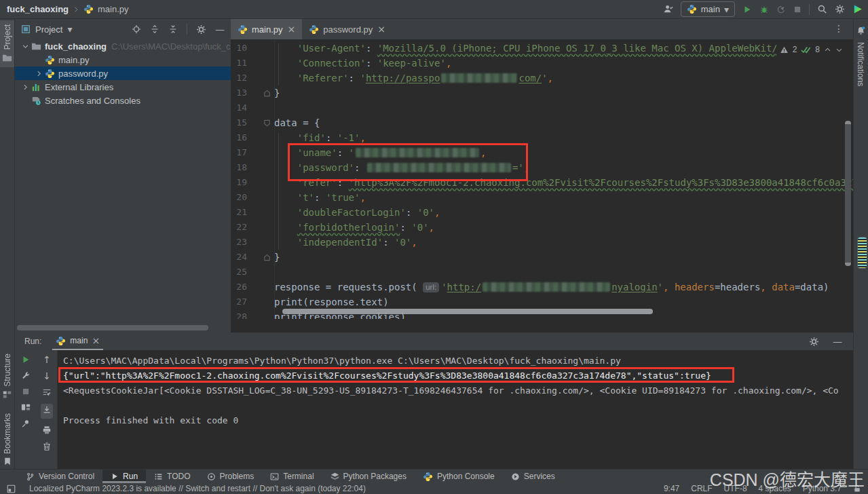 This screenshot has width=868, height=494. I want to click on run-tab-main: main ×, so click(77, 341).